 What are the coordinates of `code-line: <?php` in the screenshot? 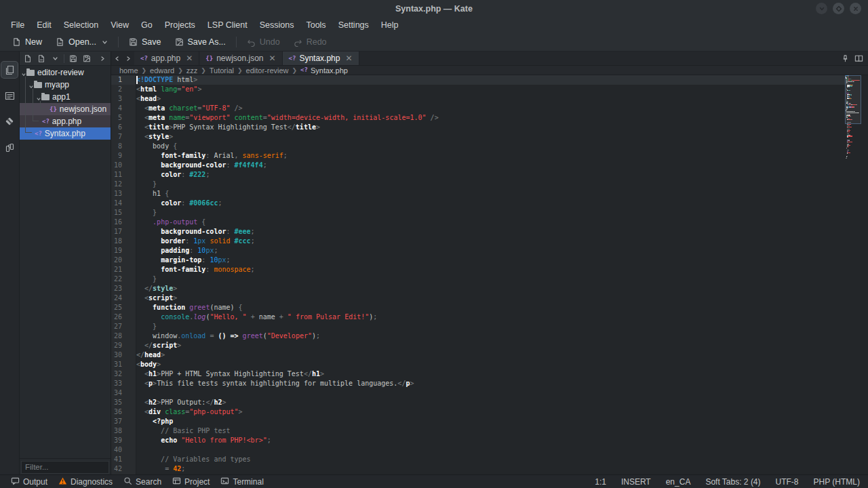 It's located at (491, 422).